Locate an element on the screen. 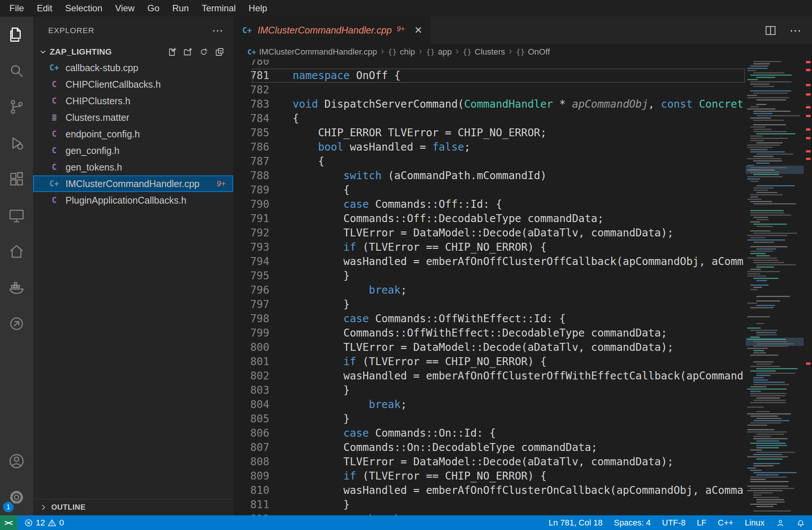 The width and height of the screenshot is (812, 530). code-line-805: 805 } is located at coordinates (490, 419).